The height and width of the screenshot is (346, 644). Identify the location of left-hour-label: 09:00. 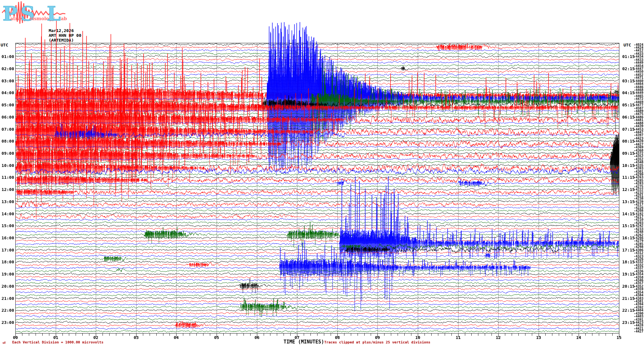
(7, 153).